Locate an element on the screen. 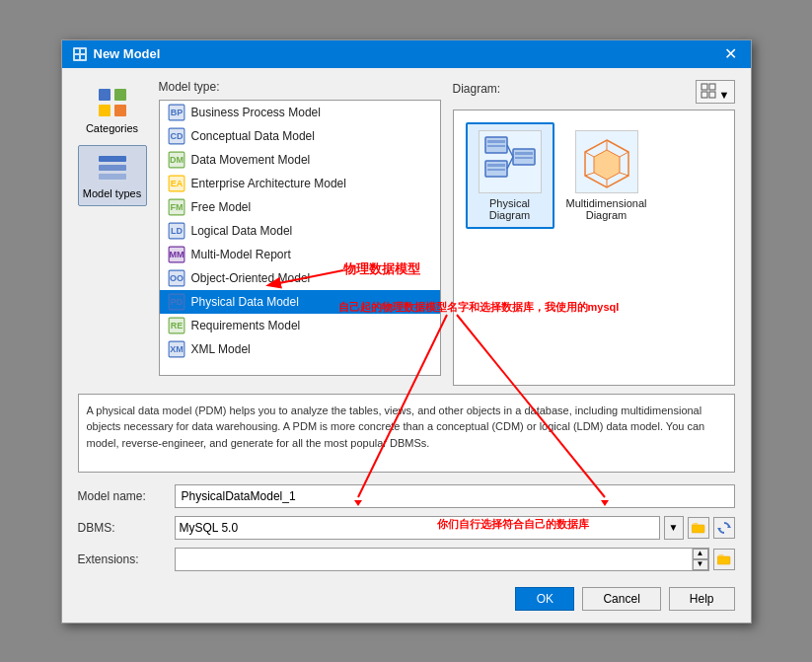  model-item-eam: EA Enterprise Architecture Model is located at coordinates (300, 184).